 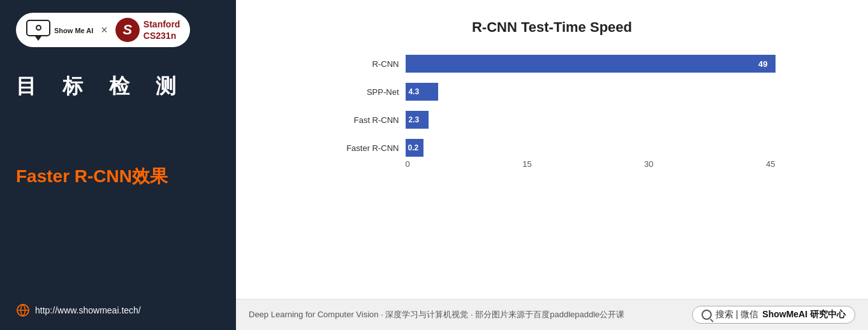 I want to click on monitor-stand, so click(x=38, y=38).